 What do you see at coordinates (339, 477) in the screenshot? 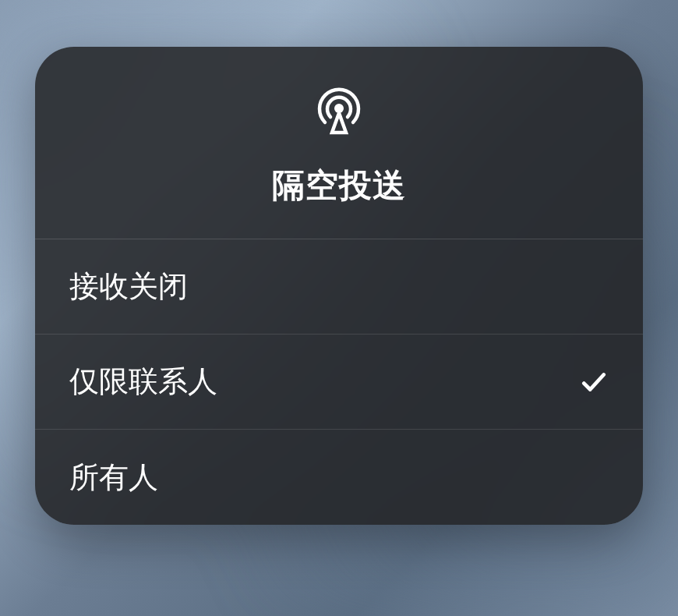
I see `option-everyone: 所有人` at bounding box center [339, 477].